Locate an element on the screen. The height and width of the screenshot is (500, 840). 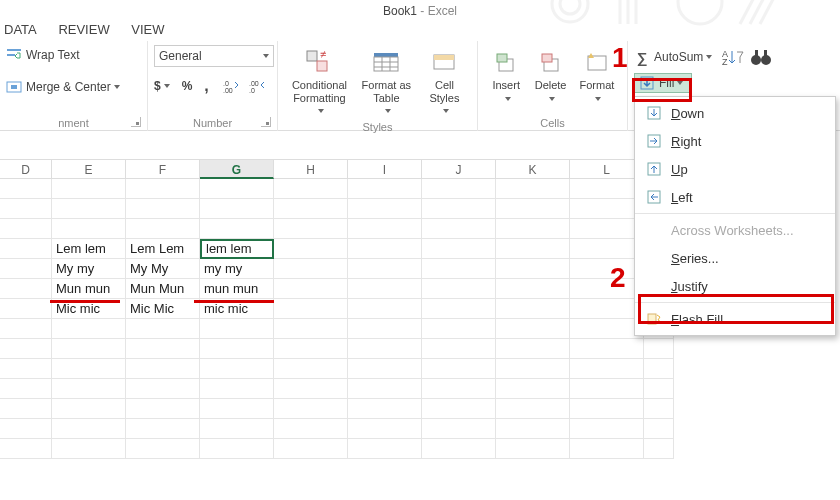
fill-button: Fill is located at coordinates (663, 83).